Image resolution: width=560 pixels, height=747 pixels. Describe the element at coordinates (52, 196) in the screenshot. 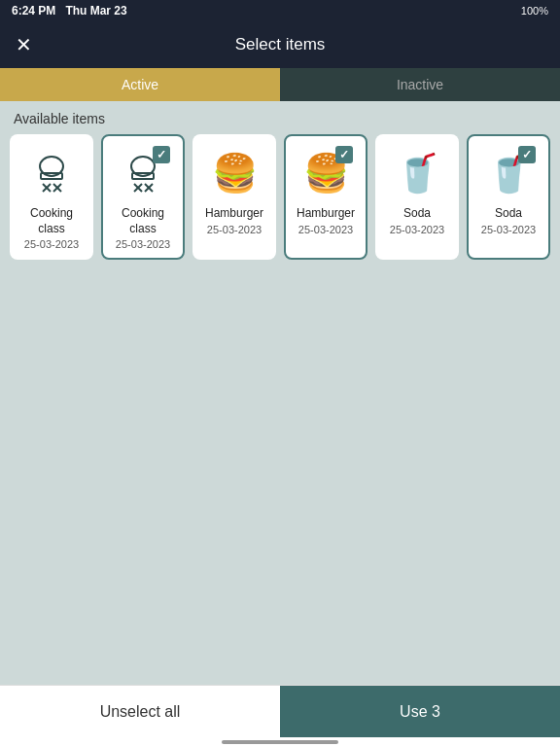

I see `item-card: Cooking class 25-03-2023` at that location.